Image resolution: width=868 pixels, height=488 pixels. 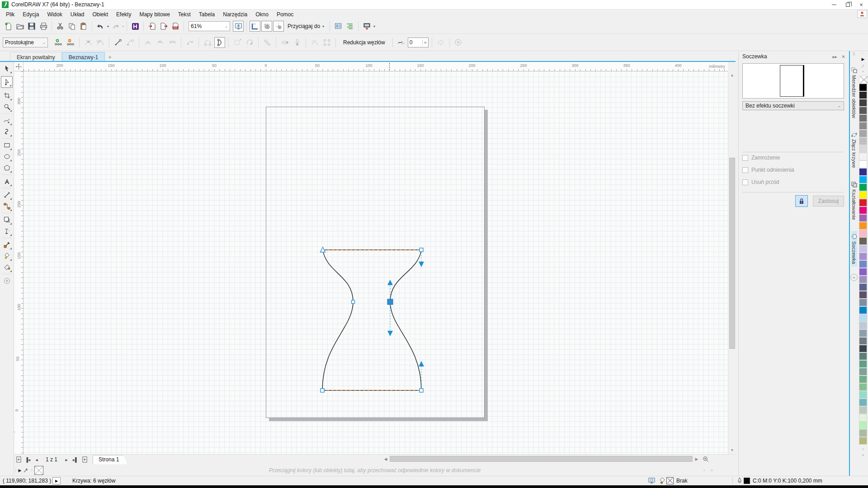 What do you see at coordinates (364, 42) in the screenshot?
I see `reduce-nodes-button: Redukcja węzłów` at bounding box center [364, 42].